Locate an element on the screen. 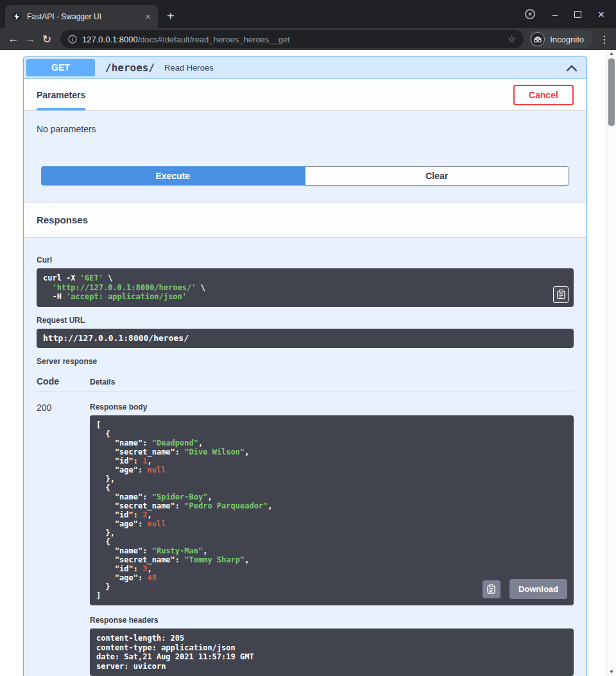 The width and height of the screenshot is (616, 676). endpoint-path: /heroes/ is located at coordinates (130, 68).